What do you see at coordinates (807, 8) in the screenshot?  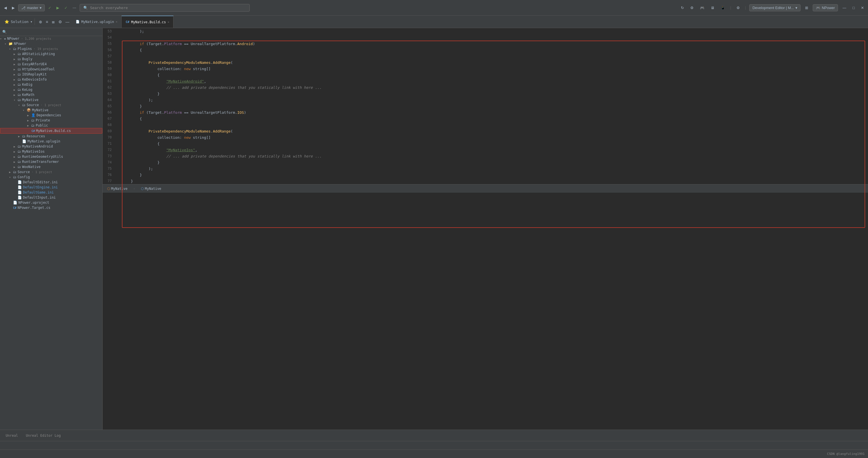 I see `expand-button: ⊞` at bounding box center [807, 8].